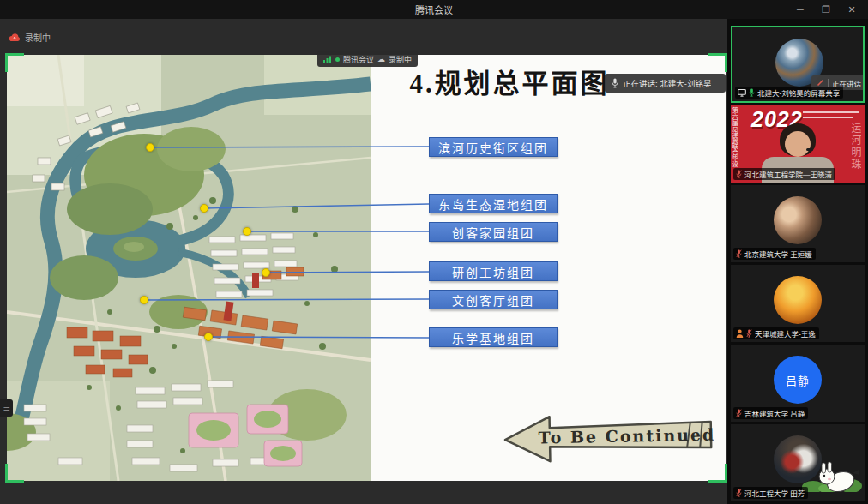  What do you see at coordinates (493, 231) in the screenshot?
I see `callout-chuangke: 创客家园组团` at bounding box center [493, 231].